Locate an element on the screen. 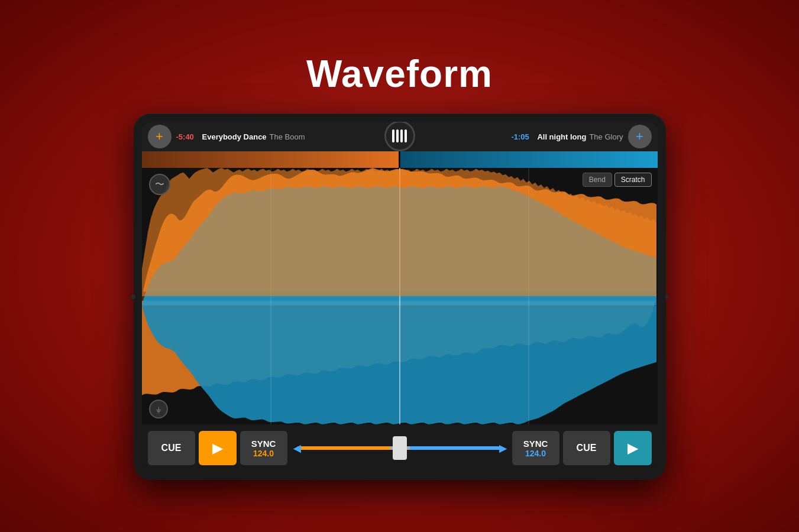 The height and width of the screenshot is (532, 799). bend-button: Bend is located at coordinates (597, 180).